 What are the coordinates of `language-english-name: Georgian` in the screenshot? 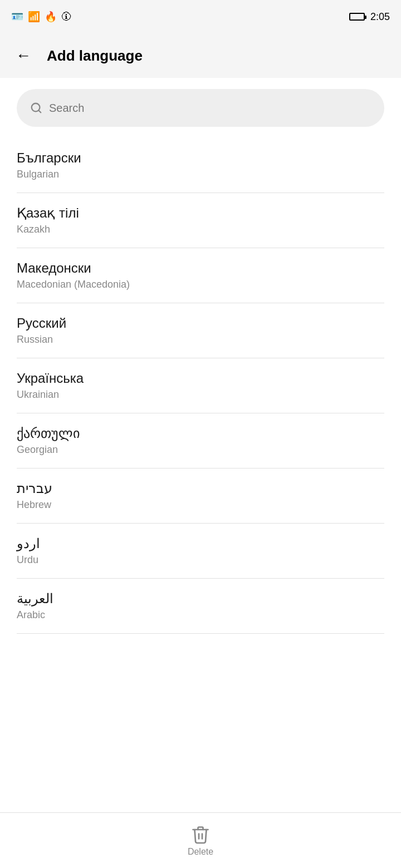 It's located at (200, 450).